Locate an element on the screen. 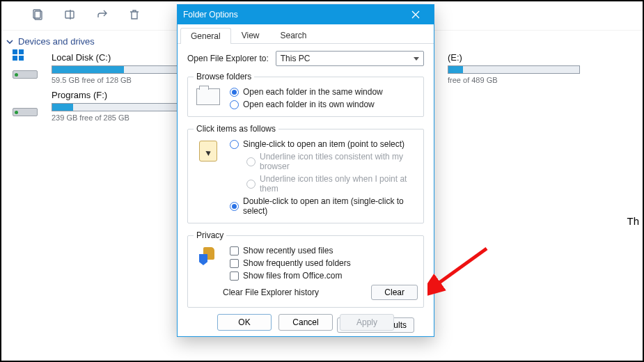 Image resolution: width=644 pixels, height=362 pixels. drive-title: Local Disk (C:) is located at coordinates (118, 57).